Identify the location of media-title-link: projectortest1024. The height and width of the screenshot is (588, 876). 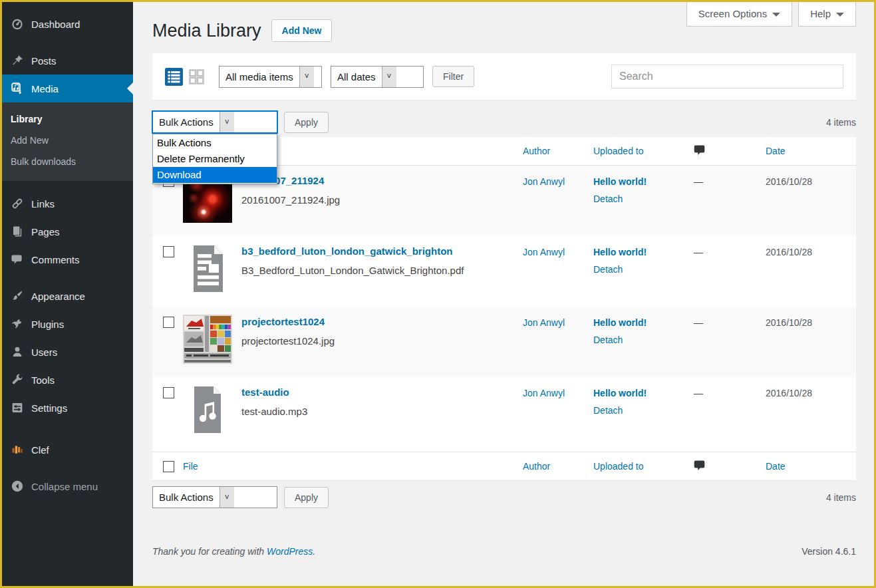
(288, 322).